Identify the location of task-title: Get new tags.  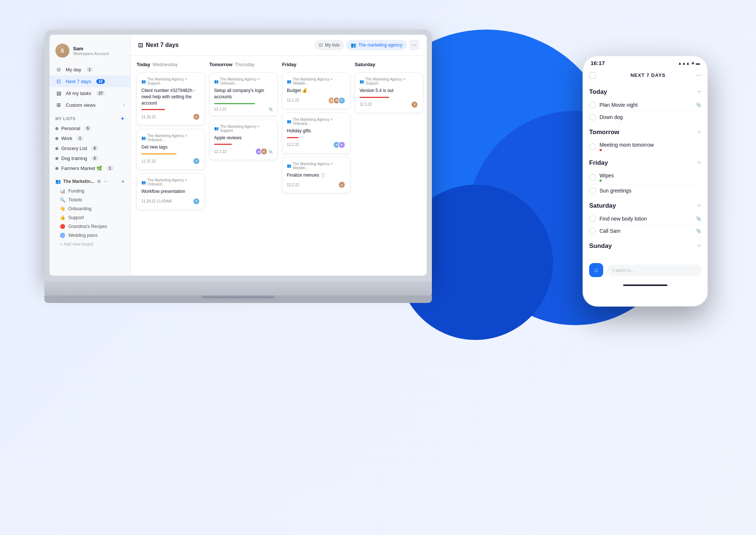
(171, 147).